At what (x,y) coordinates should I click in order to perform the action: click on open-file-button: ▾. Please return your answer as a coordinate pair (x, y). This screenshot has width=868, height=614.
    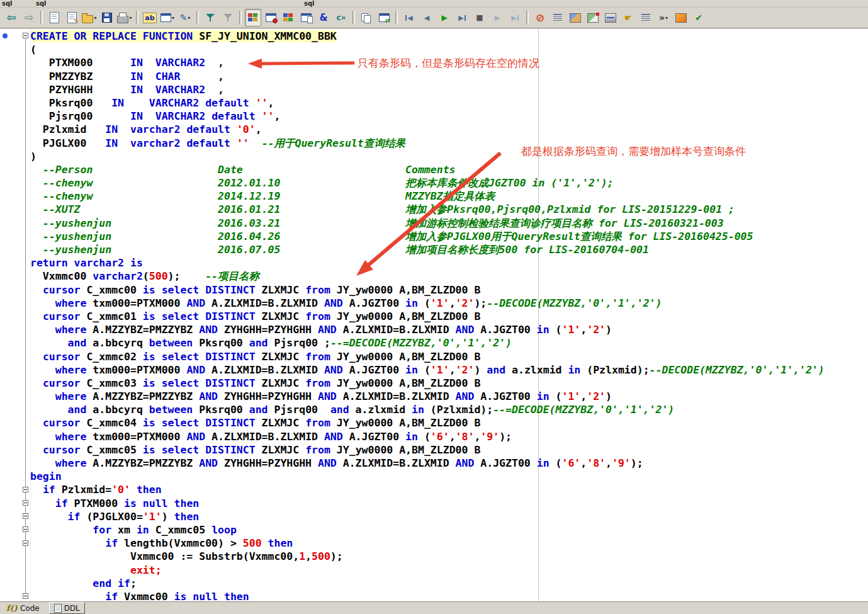
    Looking at the image, I should click on (89, 18).